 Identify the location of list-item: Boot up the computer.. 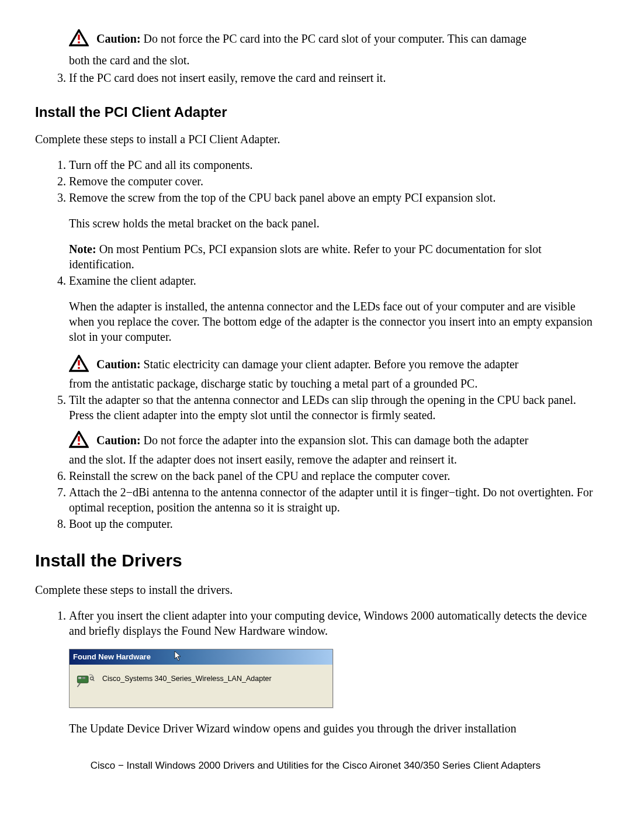
(332, 524).